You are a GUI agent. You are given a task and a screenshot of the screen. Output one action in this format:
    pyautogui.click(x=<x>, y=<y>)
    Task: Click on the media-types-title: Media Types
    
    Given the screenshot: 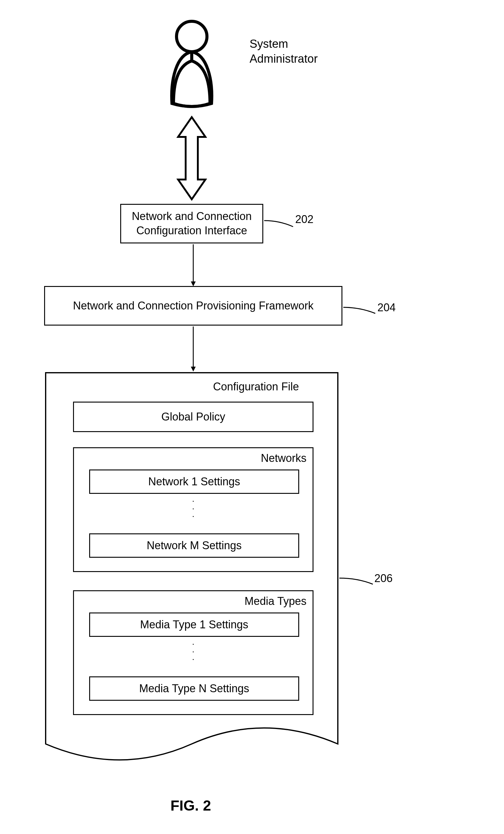 What is the action you would take?
    pyautogui.click(x=276, y=601)
    